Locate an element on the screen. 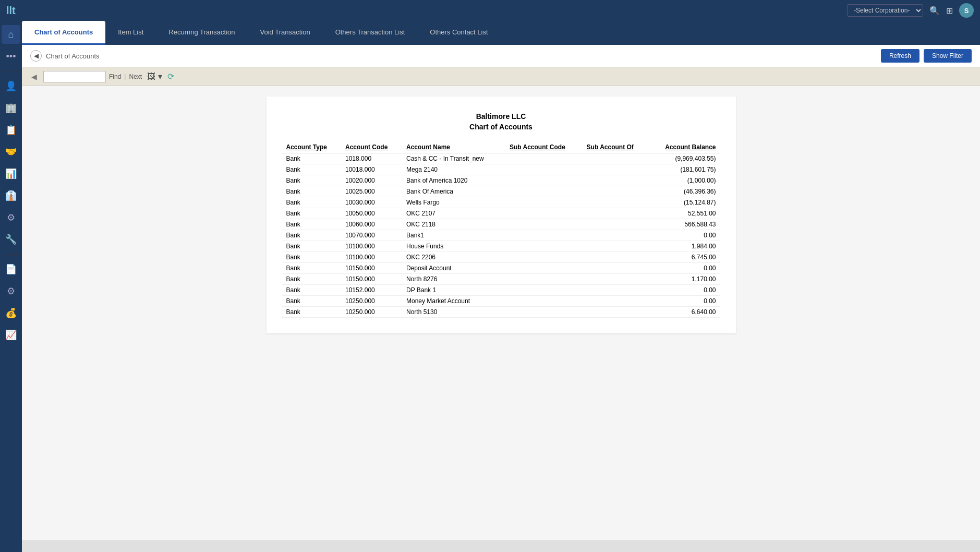 Image resolution: width=980 pixels, height=552 pixels. table-row: Bank 10250.000 North 5130 6,640.00 is located at coordinates (501, 312).